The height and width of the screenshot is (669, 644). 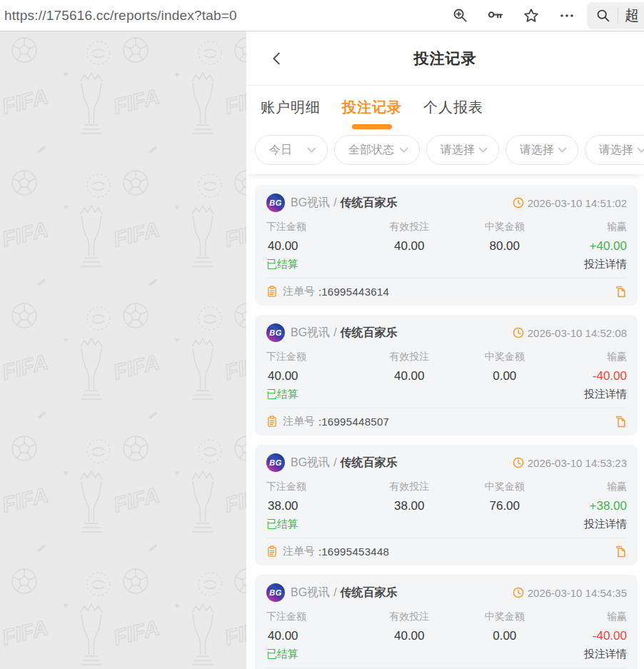 What do you see at coordinates (121, 16) in the screenshot?
I see `url-display: https://175616.cc/reports/index?tab=0` at bounding box center [121, 16].